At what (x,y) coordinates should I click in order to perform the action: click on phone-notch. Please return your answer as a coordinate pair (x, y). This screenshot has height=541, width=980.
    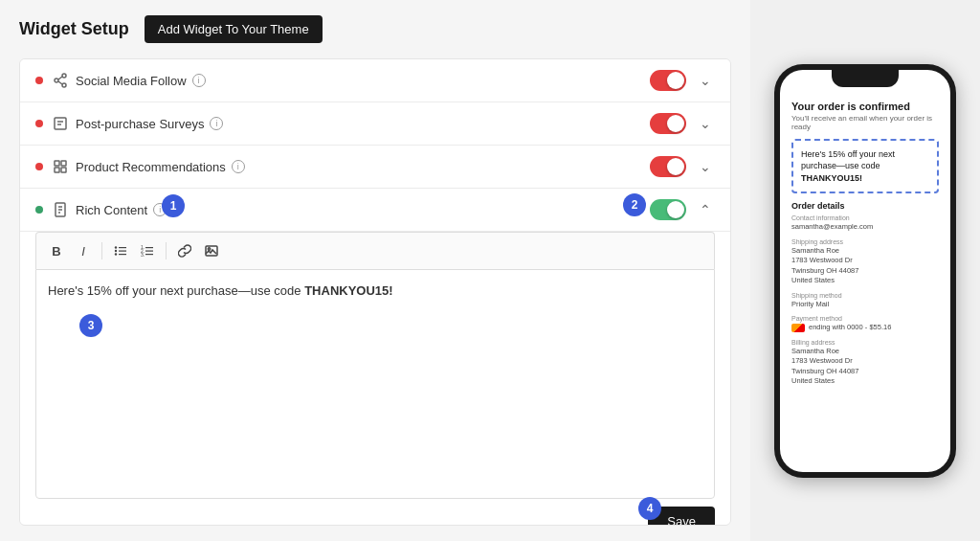
    Looking at the image, I should click on (865, 79).